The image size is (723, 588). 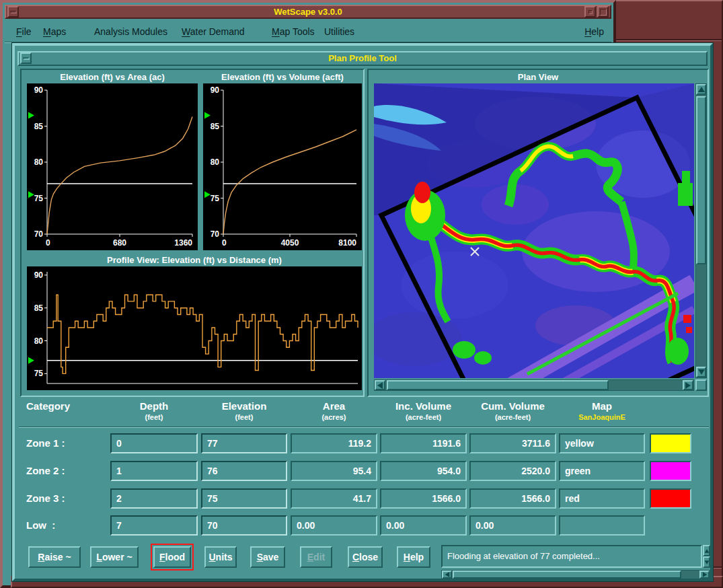 I want to click on menu-utilities: Utilities, so click(x=339, y=32).